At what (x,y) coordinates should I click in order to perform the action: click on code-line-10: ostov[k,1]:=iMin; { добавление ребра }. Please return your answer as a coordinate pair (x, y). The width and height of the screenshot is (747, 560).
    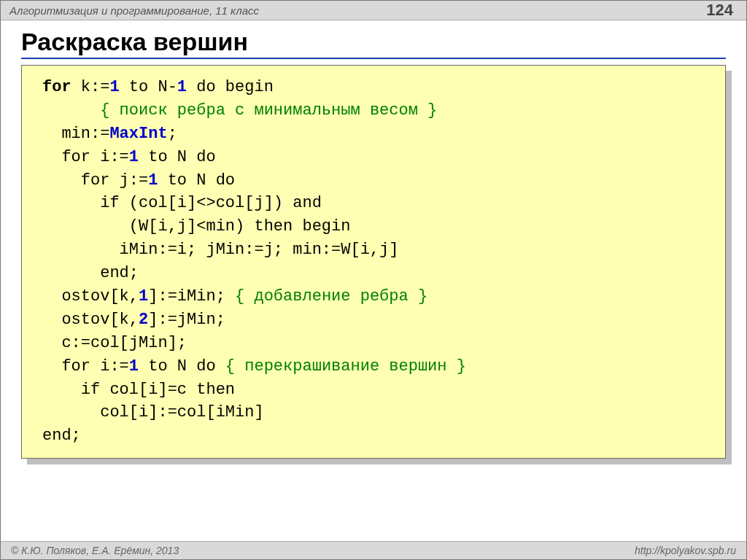
    Looking at the image, I should click on (235, 296).